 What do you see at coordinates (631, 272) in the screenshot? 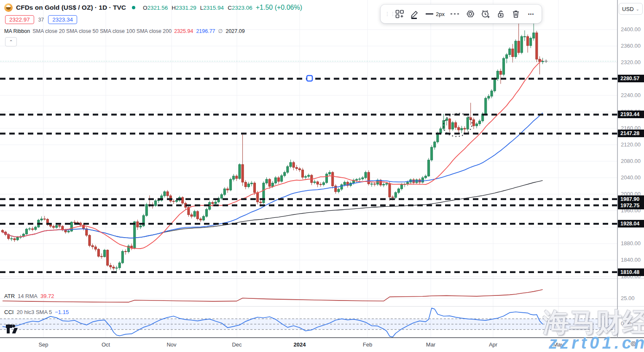
I see `price-level-badge: 1810.48` at bounding box center [631, 272].